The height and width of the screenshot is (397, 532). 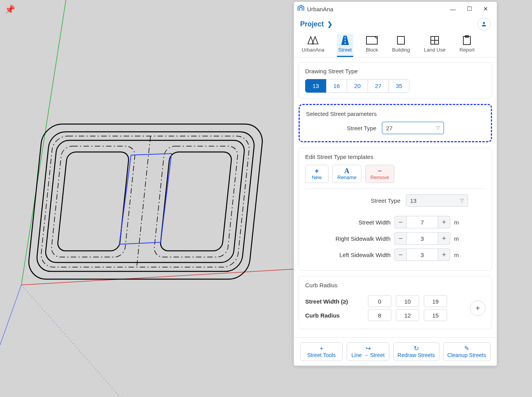 I want to click on app-title: UrbanAna, so click(x=376, y=9).